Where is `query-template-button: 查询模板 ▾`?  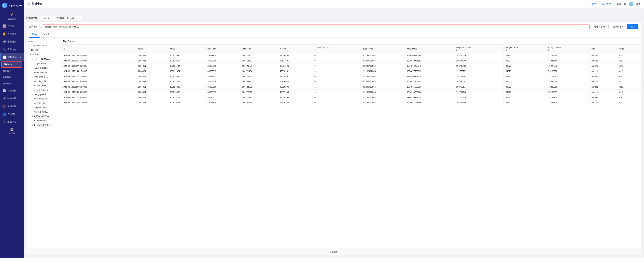
query-template-button: 查询模板 ▾ is located at coordinates (618, 27).